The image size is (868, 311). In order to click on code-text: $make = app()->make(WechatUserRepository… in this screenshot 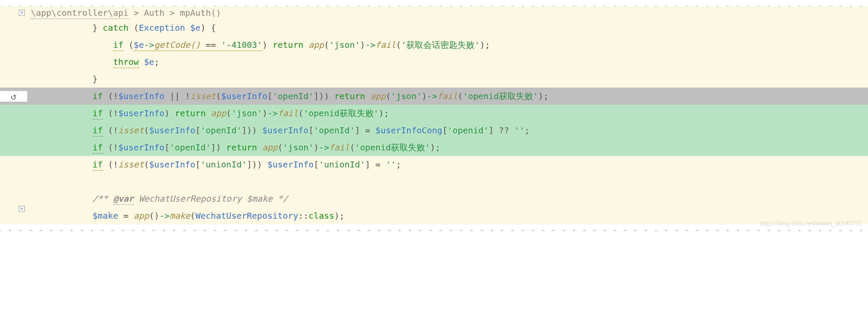, I will do `click(448, 216)`.